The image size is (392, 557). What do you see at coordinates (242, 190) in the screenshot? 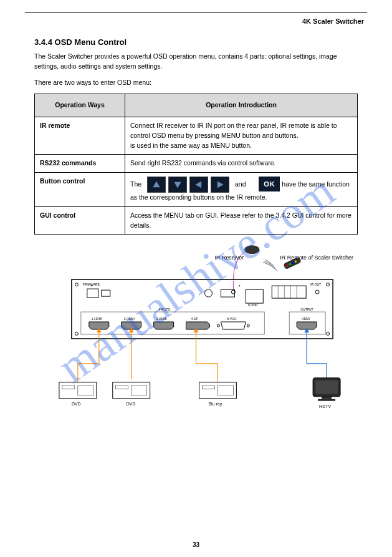
I see `button-control-desc: The and OK have the same function as the…` at bounding box center [242, 190].